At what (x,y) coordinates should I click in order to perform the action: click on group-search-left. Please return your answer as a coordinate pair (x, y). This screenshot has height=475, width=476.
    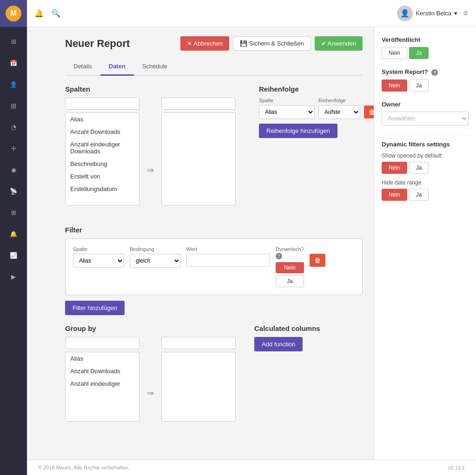
    Looking at the image, I should click on (102, 343).